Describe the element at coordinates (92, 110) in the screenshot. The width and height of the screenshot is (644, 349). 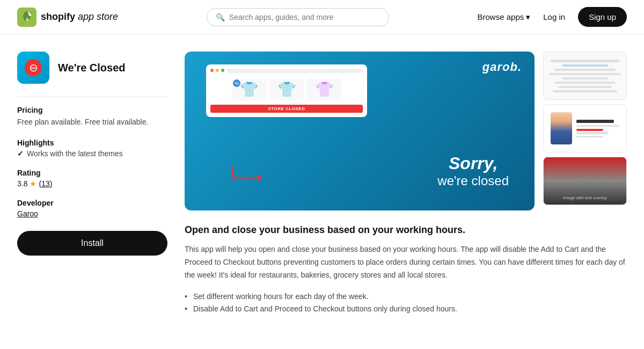
I see `pricing-label: Pricing` at that location.